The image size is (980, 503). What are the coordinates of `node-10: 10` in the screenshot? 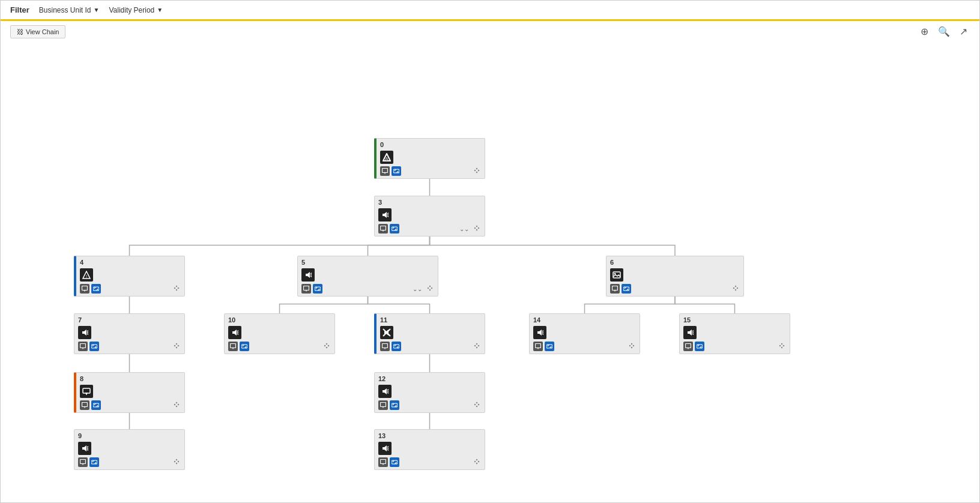 It's located at (280, 334).